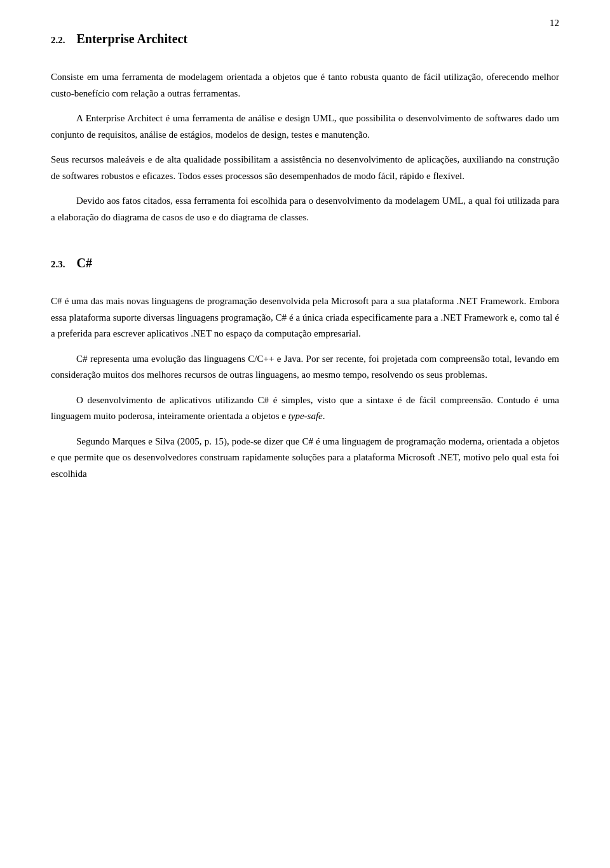 Image resolution: width=610 pixels, height=868 pixels. I want to click on section-2-3-para-4: Segundo Marques e Silva (2005, p. 15), p…, so click(305, 458).